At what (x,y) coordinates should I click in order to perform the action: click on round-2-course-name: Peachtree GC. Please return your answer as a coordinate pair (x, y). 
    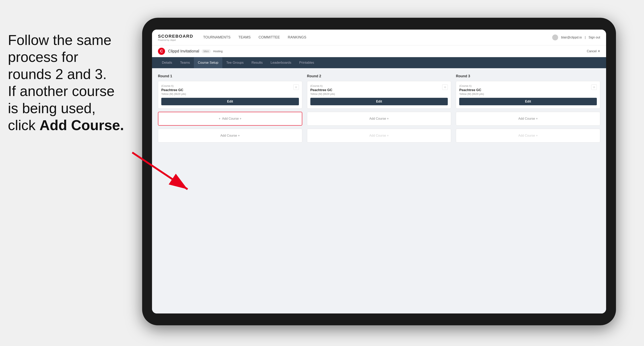
    Looking at the image, I should click on (376, 90).